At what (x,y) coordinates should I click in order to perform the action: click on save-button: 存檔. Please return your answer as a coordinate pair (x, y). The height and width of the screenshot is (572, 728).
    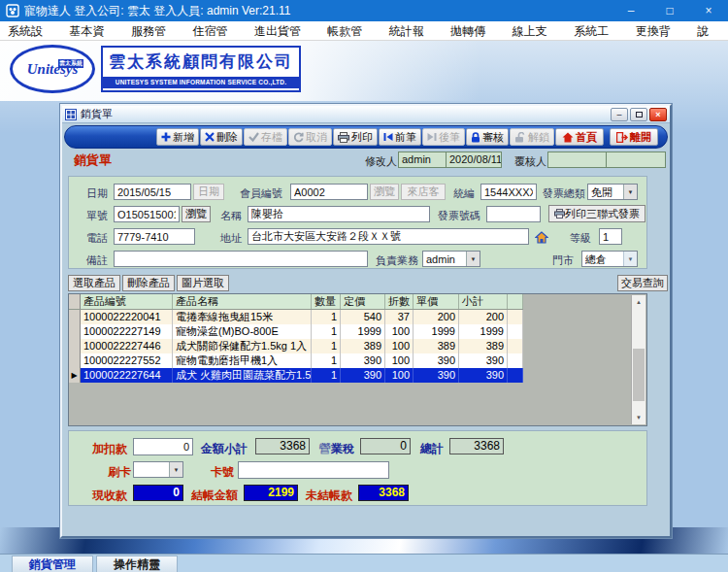
    Looking at the image, I should click on (266, 137).